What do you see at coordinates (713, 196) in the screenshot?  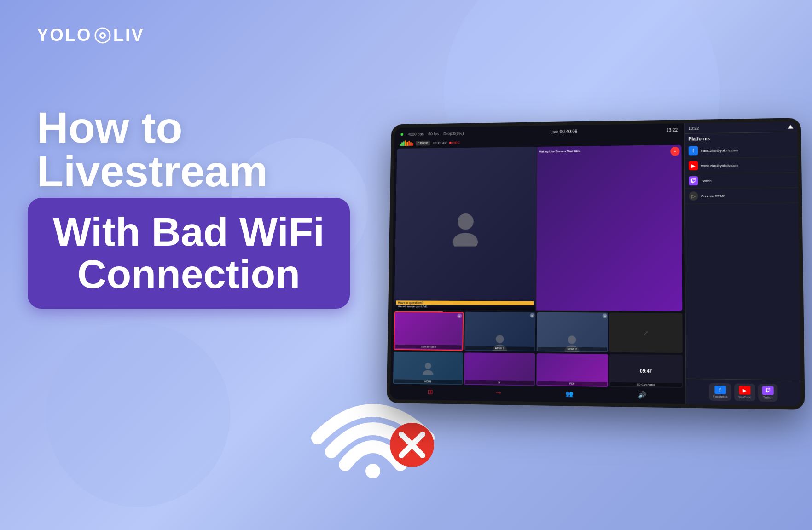 I see `platform-name-rtmp: Custom RTMP` at bounding box center [713, 196].